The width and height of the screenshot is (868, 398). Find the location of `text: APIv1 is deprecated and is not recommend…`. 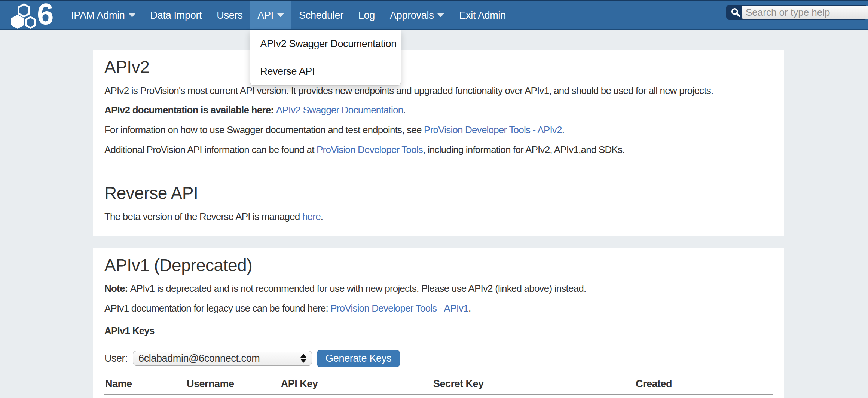

text: APIv1 is deprecated and is not recommend… is located at coordinates (358, 288).